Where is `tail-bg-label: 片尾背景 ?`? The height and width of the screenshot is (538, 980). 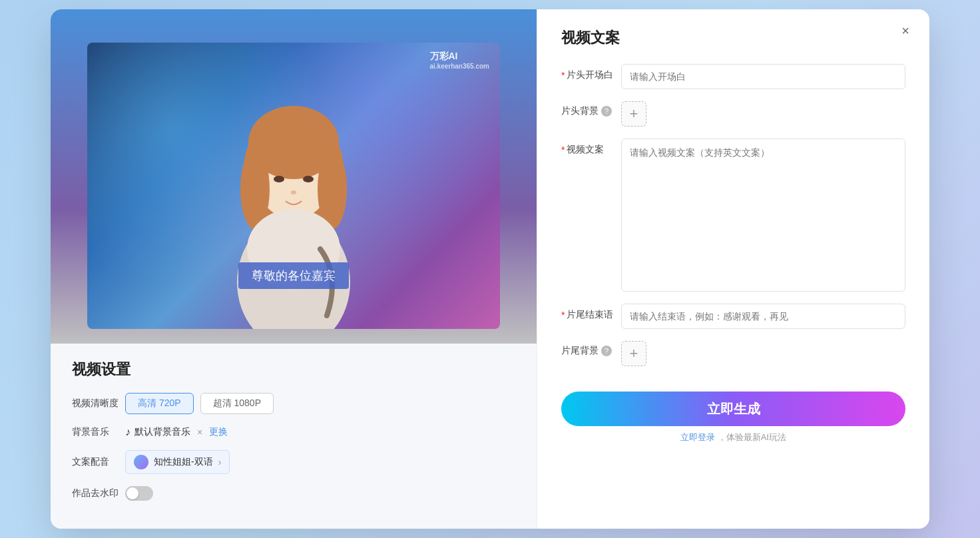 tail-bg-label: 片尾背景 ? is located at coordinates (591, 349).